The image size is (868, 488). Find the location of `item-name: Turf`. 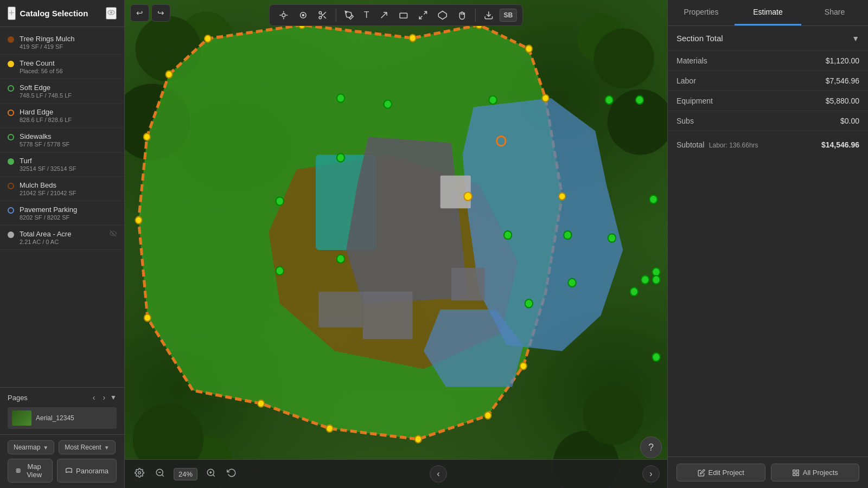

item-name: Turf is located at coordinates (68, 160).